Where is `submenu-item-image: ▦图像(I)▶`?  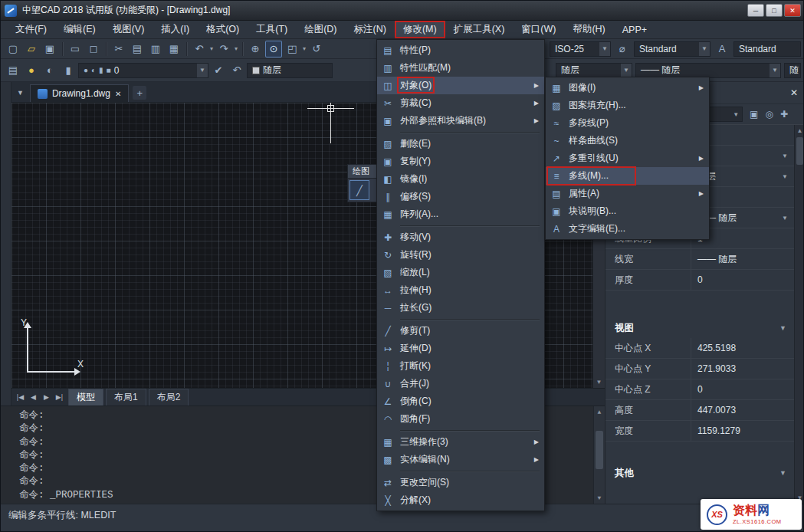 submenu-item-image: ▦图像(I)▶ is located at coordinates (627, 87).